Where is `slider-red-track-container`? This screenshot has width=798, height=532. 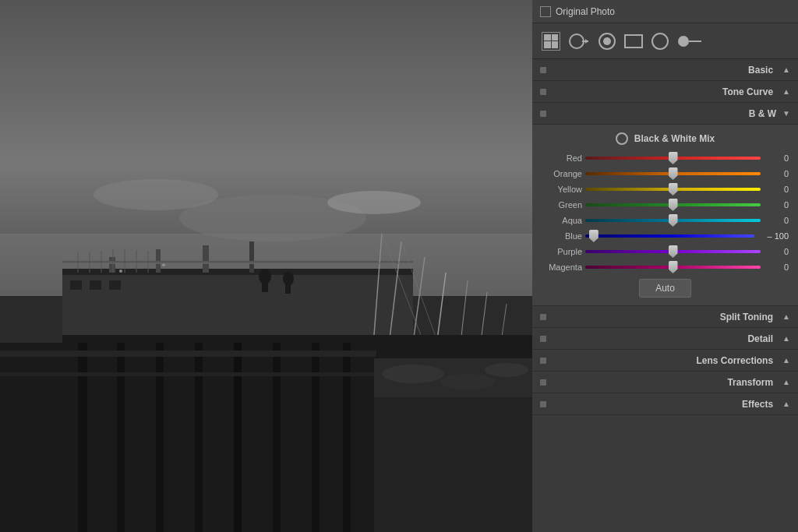
slider-red-track-container is located at coordinates (673, 158).